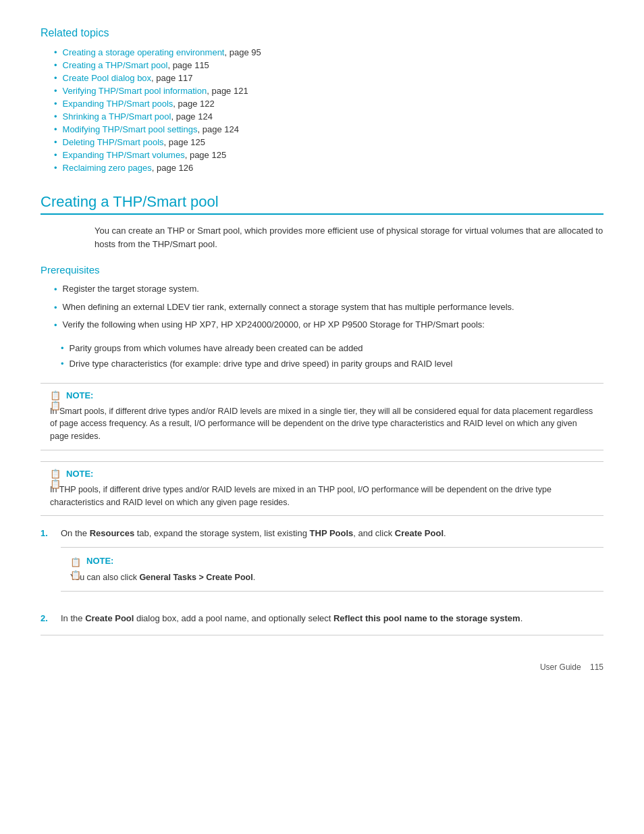 Image resolution: width=644 pixels, height=834 pixels. Describe the element at coordinates (329, 167) in the screenshot. I see `list-item: Reclaiming zero pages, page 126` at that location.